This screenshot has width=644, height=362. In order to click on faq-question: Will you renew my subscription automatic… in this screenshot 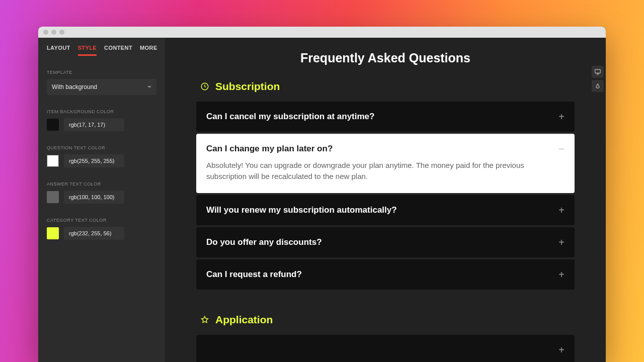, I will do `click(302, 210)`.